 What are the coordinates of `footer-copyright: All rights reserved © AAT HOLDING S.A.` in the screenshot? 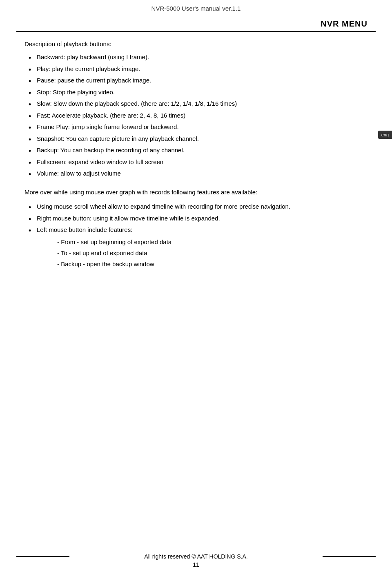 It's located at (196, 556).